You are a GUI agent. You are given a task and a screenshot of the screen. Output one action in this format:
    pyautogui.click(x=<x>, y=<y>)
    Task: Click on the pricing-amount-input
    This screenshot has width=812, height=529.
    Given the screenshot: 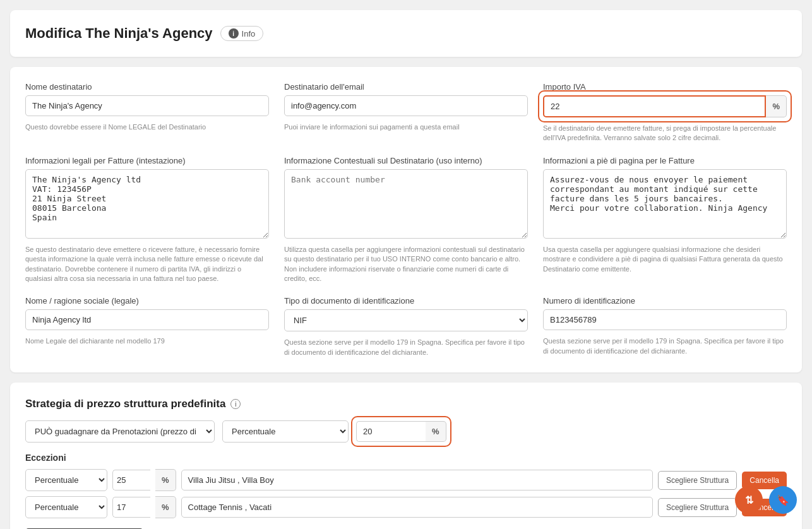 What is the action you would take?
    pyautogui.click(x=391, y=432)
    